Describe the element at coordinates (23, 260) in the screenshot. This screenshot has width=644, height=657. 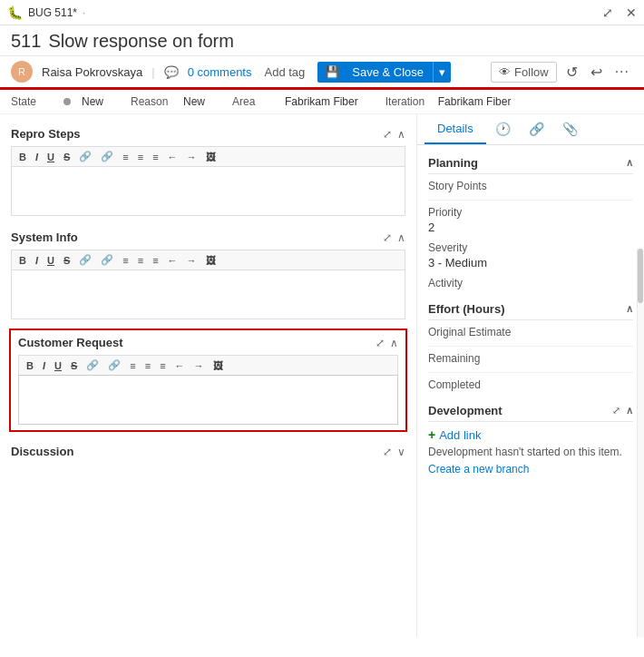
I see `sysinfo-bold-btn: B` at that location.